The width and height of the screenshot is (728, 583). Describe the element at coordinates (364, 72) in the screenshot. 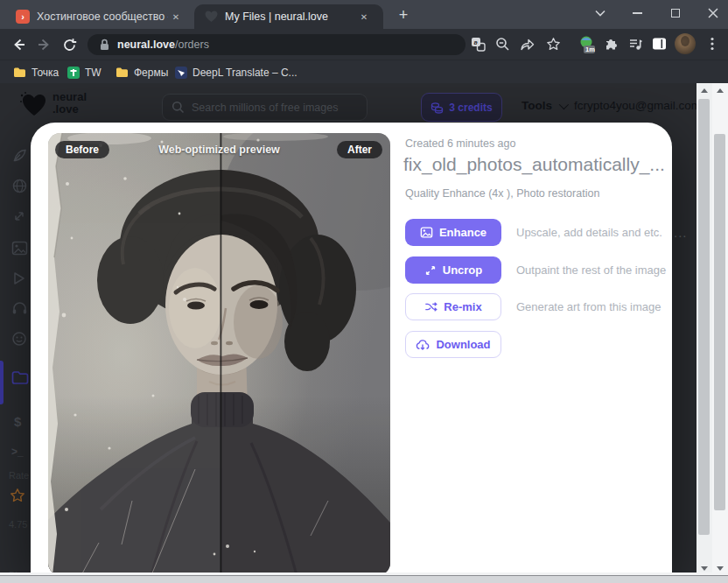

I see `bookmarks-bar: Точка TW Фермы DeepL Translate – C...` at that location.